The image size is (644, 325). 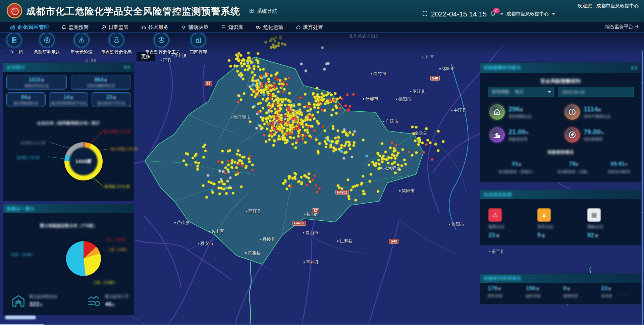 I want to click on hazmat-item-value: 46家, so click(x=117, y=305).